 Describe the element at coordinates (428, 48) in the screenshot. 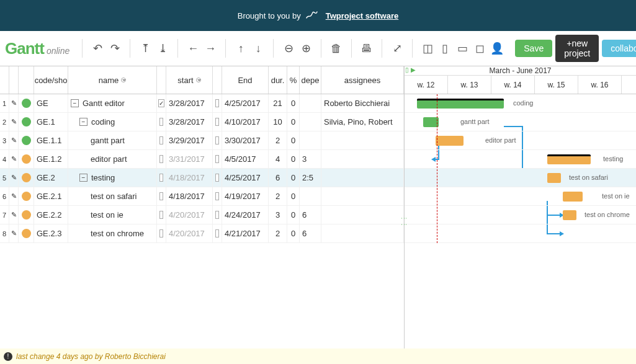

I see `split-both-button: ◫` at that location.